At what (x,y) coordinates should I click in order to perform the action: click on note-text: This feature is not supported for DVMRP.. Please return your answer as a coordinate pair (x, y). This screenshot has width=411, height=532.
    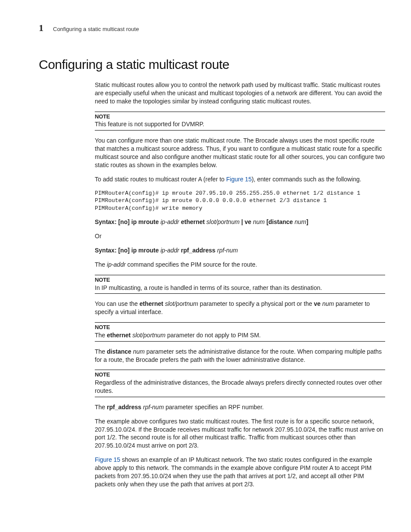
    Looking at the image, I should click on (240, 124).